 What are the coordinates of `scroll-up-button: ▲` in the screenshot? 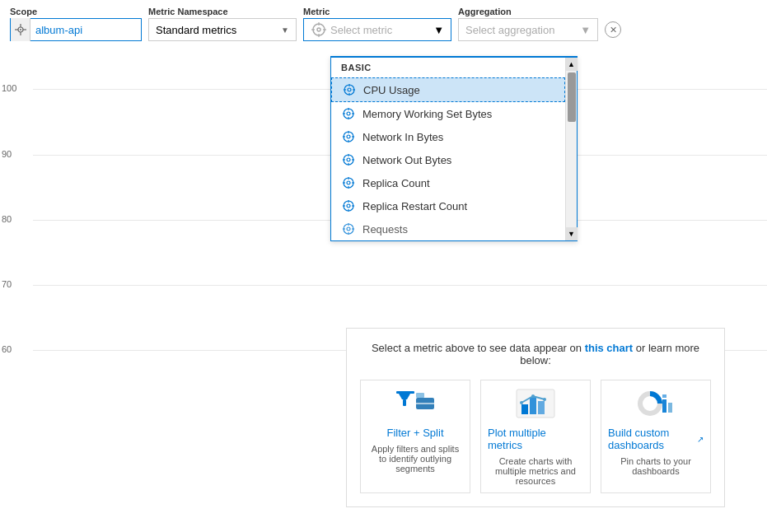 It's located at (572, 64).